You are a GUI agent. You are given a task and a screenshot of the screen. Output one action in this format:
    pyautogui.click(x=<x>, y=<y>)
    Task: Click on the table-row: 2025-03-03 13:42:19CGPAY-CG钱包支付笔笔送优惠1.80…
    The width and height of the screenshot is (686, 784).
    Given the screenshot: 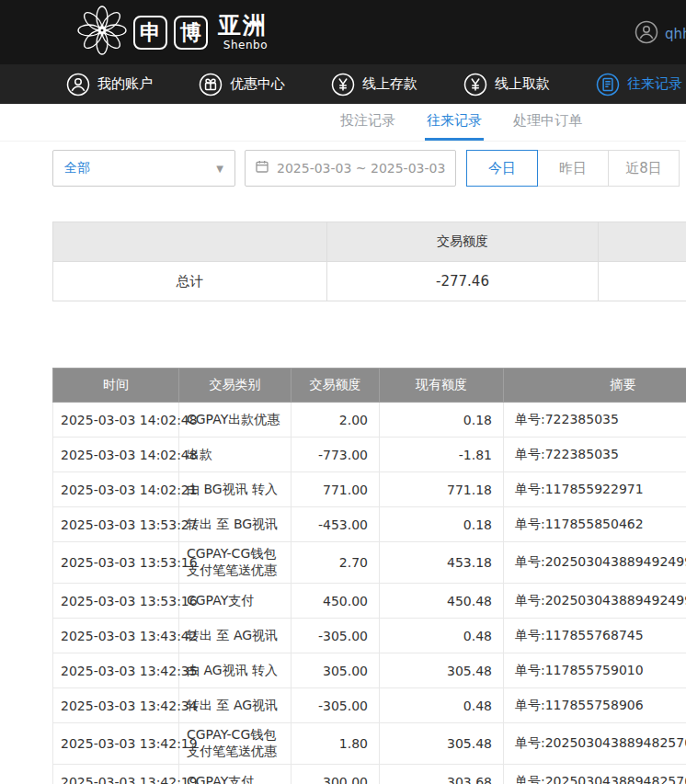 What is the action you would take?
    pyautogui.click(x=370, y=744)
    